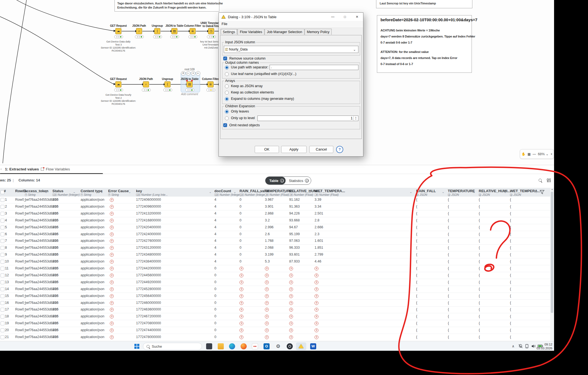 The image size is (588, 375). Describe the element at coordinates (277, 214) in the screenshot. I see `table-row: 3Row0_bef76aa244553d8415200application/j…` at that location.